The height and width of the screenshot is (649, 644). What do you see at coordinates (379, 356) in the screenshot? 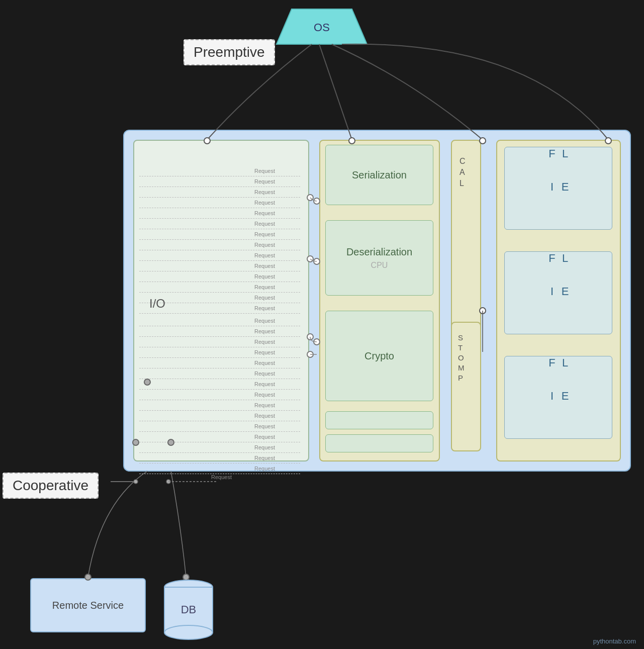
I see `crypto-box: Crypto` at bounding box center [379, 356].